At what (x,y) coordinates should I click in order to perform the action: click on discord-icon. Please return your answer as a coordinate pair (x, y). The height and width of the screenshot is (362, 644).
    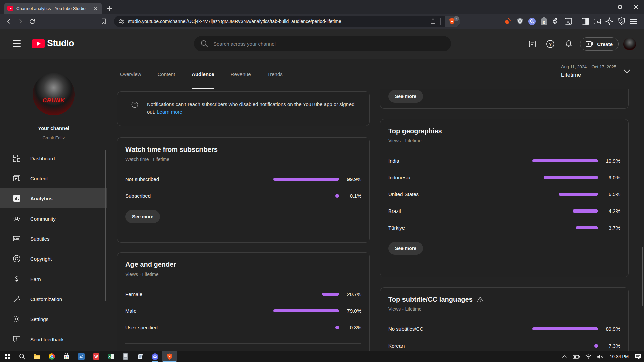
    Looking at the image, I should click on (155, 357).